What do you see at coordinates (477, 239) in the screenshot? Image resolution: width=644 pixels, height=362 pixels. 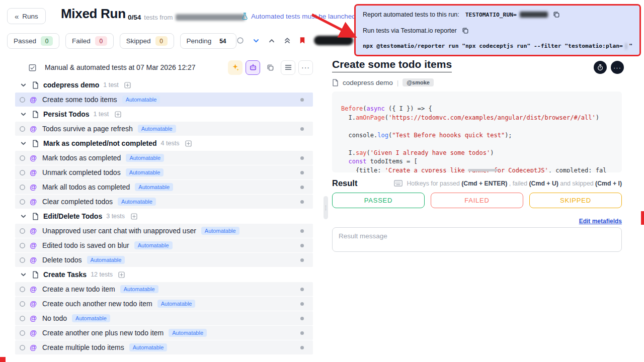 I see `result-message-input` at bounding box center [477, 239].